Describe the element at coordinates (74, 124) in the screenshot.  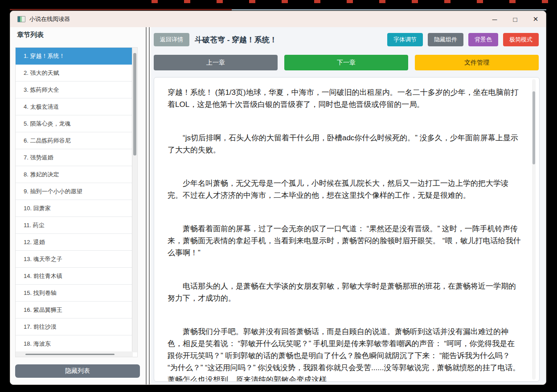
I see `chapter-item: 5. 陨落心炎，龙魂` at that location.